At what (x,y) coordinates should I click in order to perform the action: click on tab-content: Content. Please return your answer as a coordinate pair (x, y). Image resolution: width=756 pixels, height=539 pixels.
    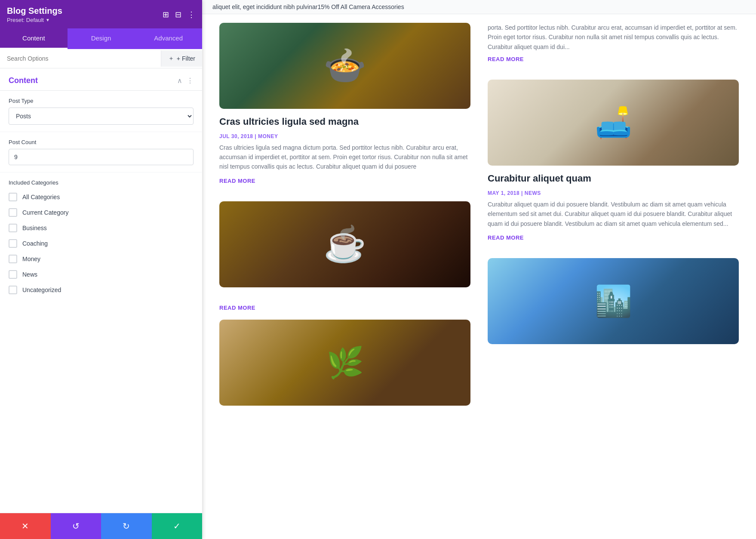
    Looking at the image, I should click on (34, 39).